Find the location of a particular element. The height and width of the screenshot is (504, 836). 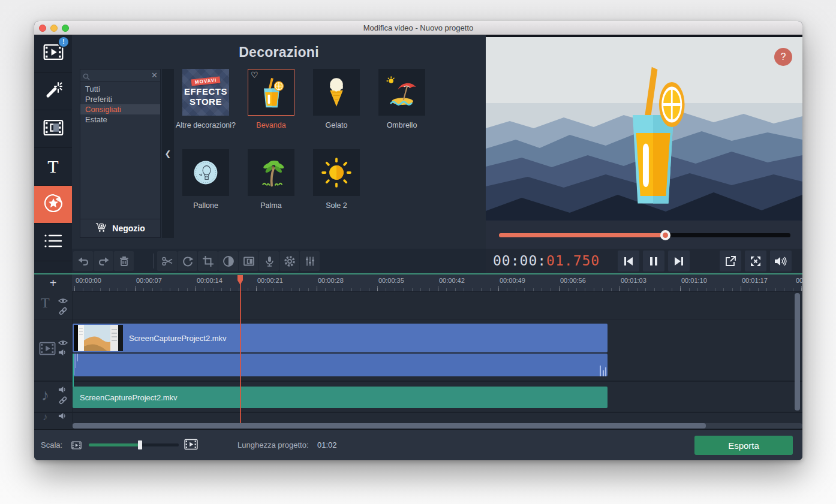

category-tutti: Tutti is located at coordinates (120, 89).